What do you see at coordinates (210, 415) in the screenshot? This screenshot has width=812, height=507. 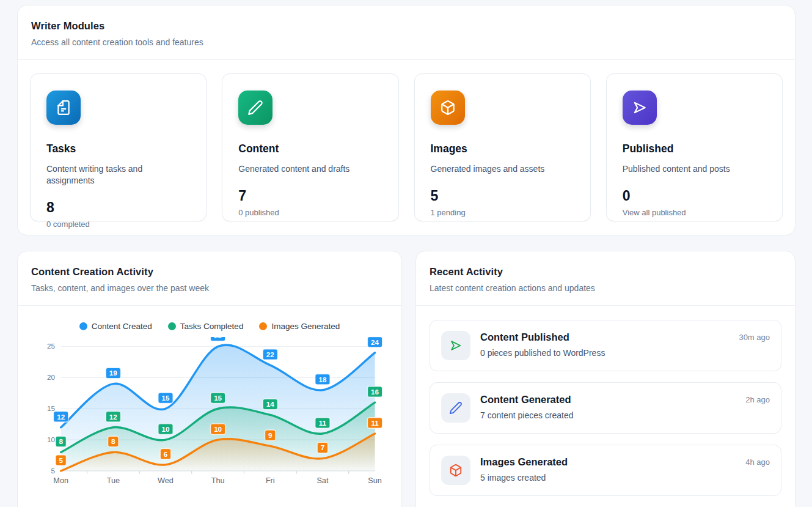 I see `activity-line-chart: 510152025MonTueWedThuFriSatSun1219152522…` at bounding box center [210, 415].